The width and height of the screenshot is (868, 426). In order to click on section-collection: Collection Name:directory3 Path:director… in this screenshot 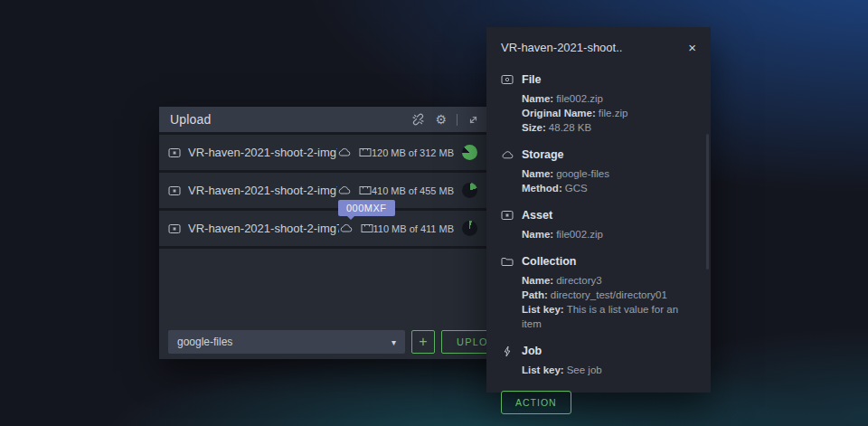, I will do `click(599, 293)`.